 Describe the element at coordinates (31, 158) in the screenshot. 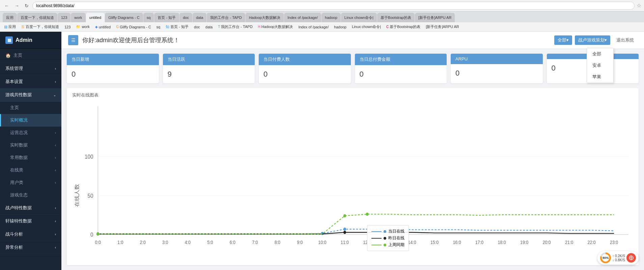

I see `sidebar-sub-common: 常用数据 ‹` at that location.